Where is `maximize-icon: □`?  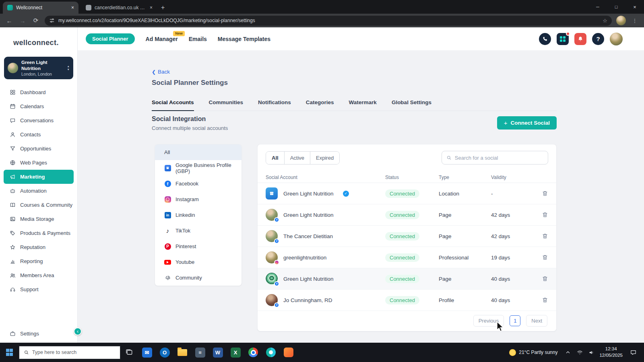 maximize-icon: □ is located at coordinates (616, 7).